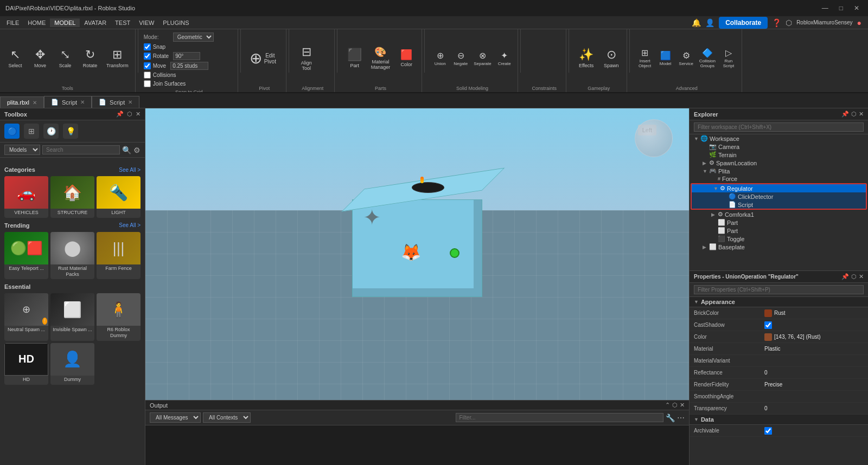  Describe the element at coordinates (118, 197) in the screenshot. I see `category-light: 🔦 LIGHT` at that location.